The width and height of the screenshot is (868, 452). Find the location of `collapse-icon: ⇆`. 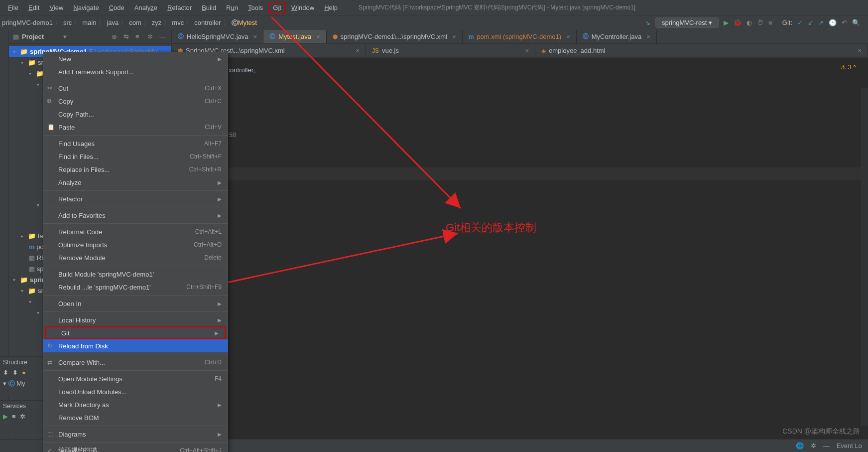

collapse-icon: ⇆ is located at coordinates (127, 37).